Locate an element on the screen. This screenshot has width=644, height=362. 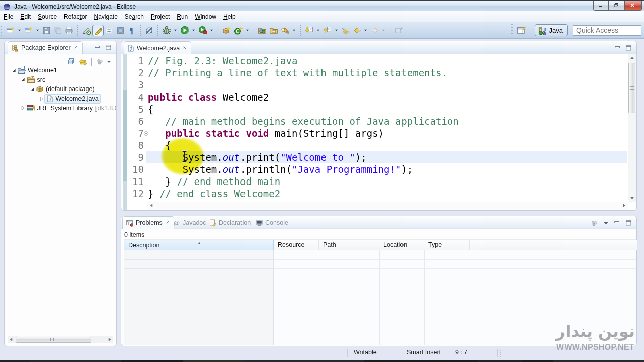
new-java-class-dropdown is located at coordinates (248, 30).